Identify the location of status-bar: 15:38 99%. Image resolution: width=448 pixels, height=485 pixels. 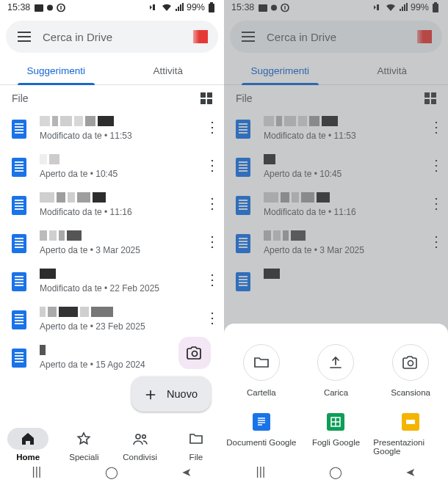
(112, 7).